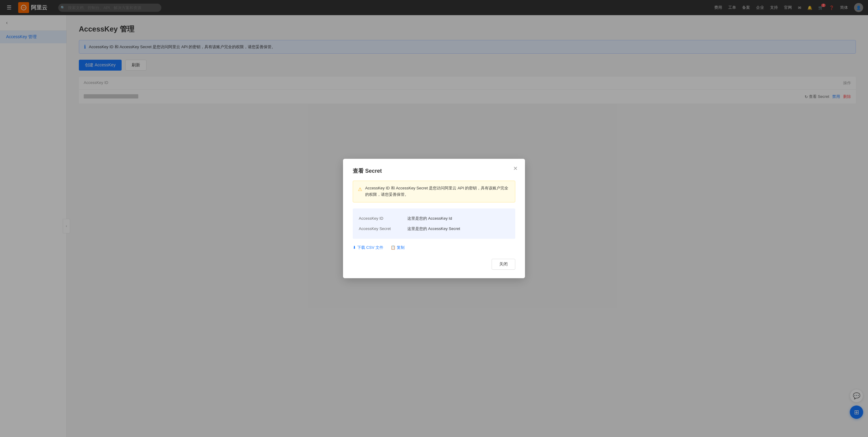 The width and height of the screenshot is (868, 437). Describe the element at coordinates (393, 247) in the screenshot. I see `copy-icon: 📋` at that location.